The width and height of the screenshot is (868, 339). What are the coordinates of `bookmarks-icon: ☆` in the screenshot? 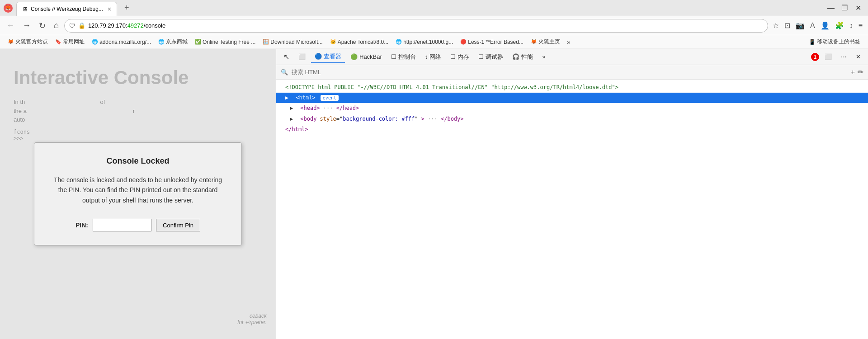 It's located at (776, 25).